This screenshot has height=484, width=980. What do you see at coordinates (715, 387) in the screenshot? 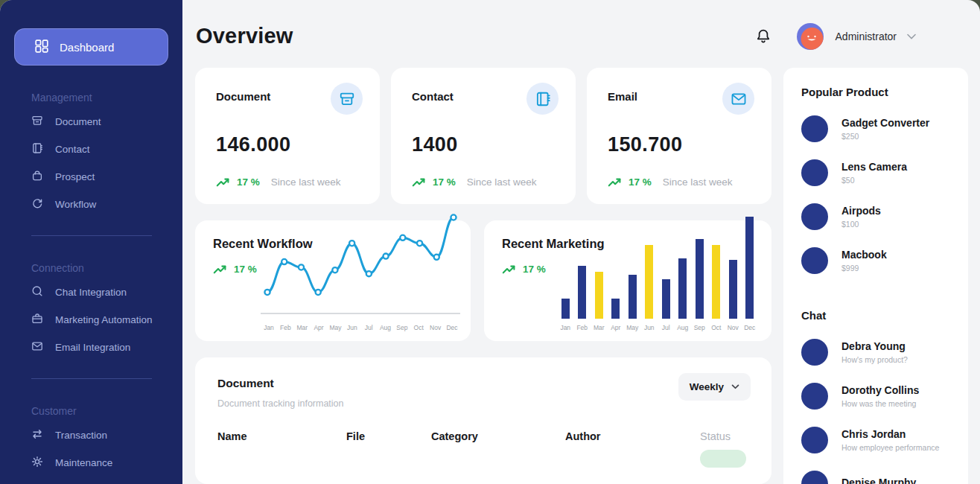
I see `period-dropdown: Weekly` at bounding box center [715, 387].